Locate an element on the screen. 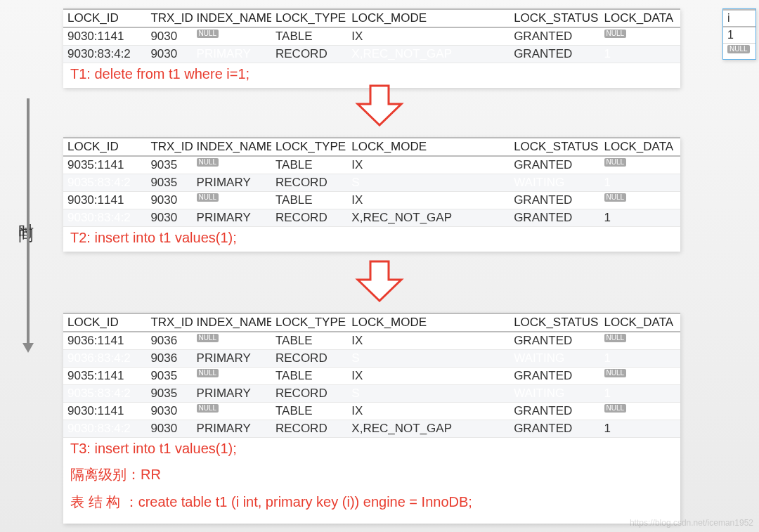 The height and width of the screenshot is (532, 759). table-cell: 9035:1141 is located at coordinates (105, 377).